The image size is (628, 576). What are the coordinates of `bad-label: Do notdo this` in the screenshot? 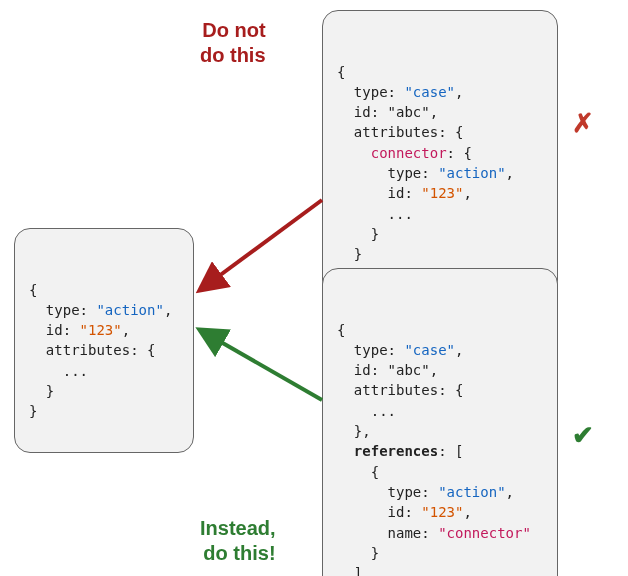 It's located at (233, 43).